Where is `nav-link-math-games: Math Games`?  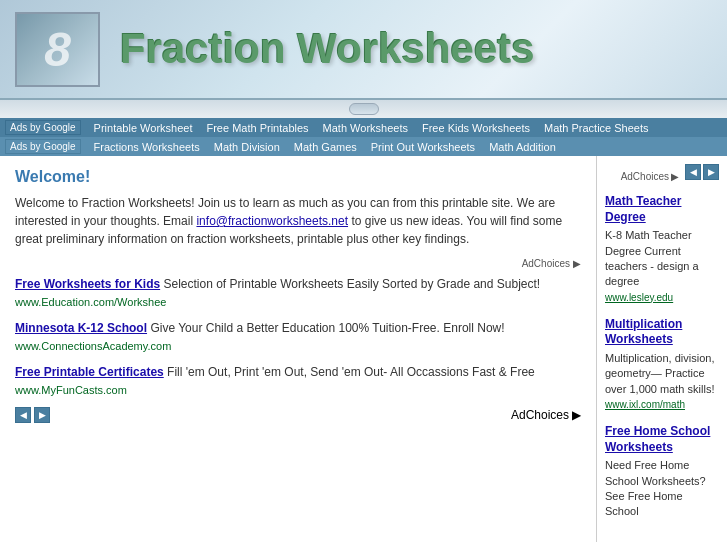
nav-link-math-games: Math Games is located at coordinates (326, 147).